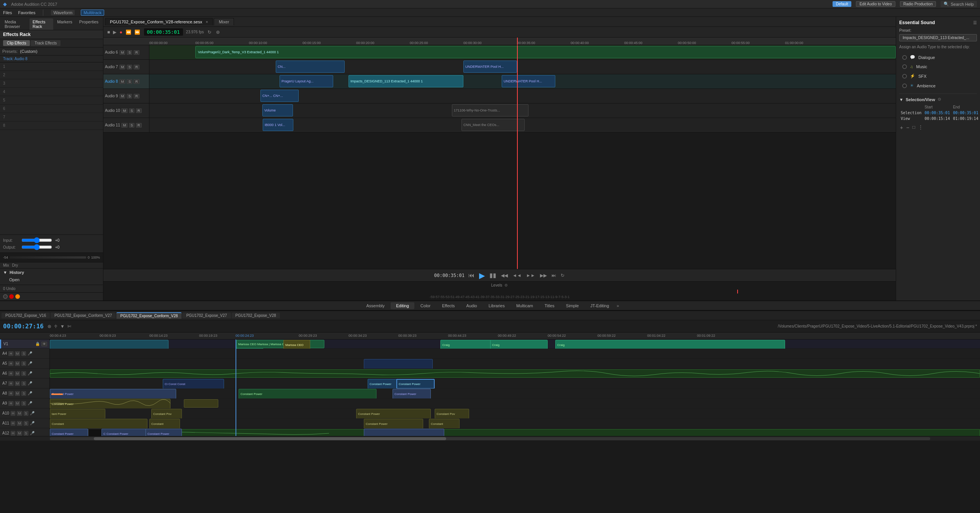 The image size is (980, 513). What do you see at coordinates (89, 24) in the screenshot?
I see `tab-properties: Properties` at bounding box center [89, 24].